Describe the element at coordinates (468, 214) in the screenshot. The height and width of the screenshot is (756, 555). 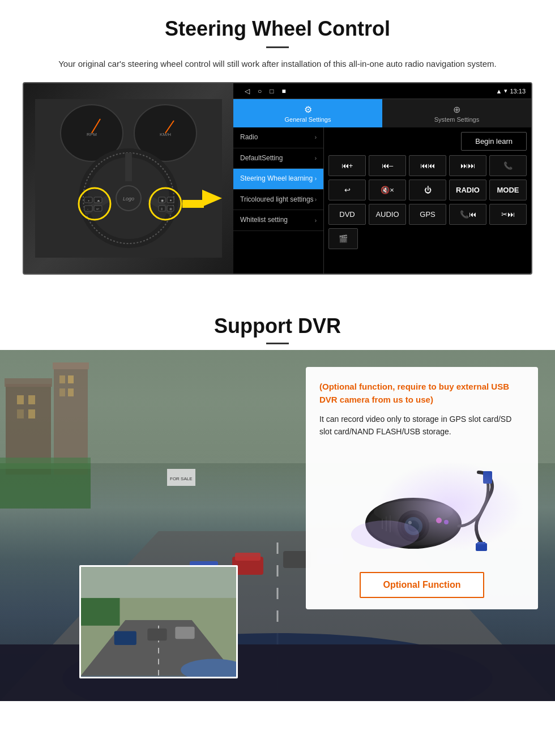
I see `phone-prev-btn: 📞⏮` at that location.